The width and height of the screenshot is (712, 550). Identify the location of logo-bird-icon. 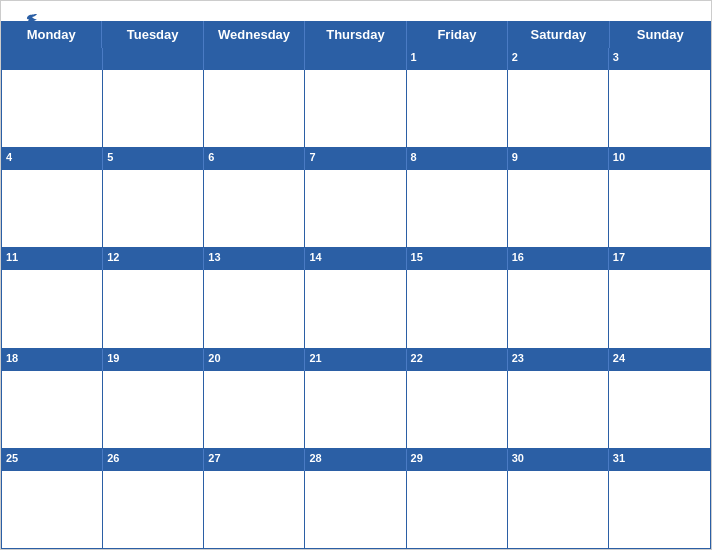
(32, 20).